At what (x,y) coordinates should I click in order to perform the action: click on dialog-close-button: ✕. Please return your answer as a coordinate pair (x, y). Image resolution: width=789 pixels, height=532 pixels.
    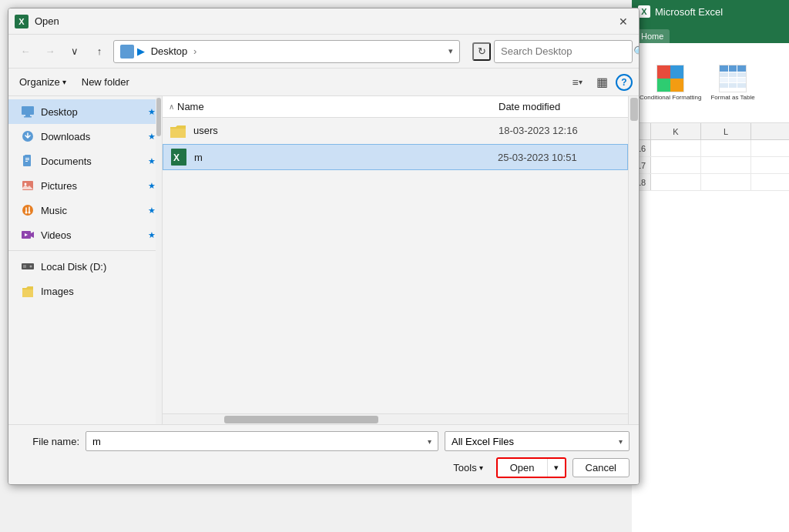
    Looking at the image, I should click on (623, 22).